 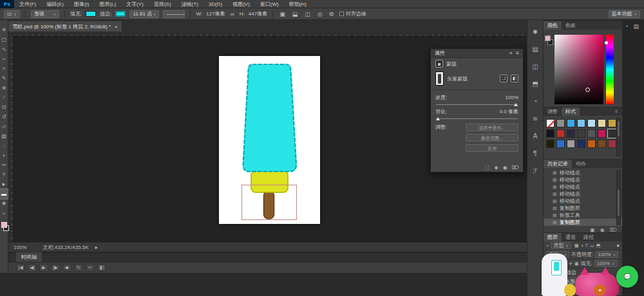 I want to click on adjustments-panel-icon: ✹, so click(x=536, y=32).